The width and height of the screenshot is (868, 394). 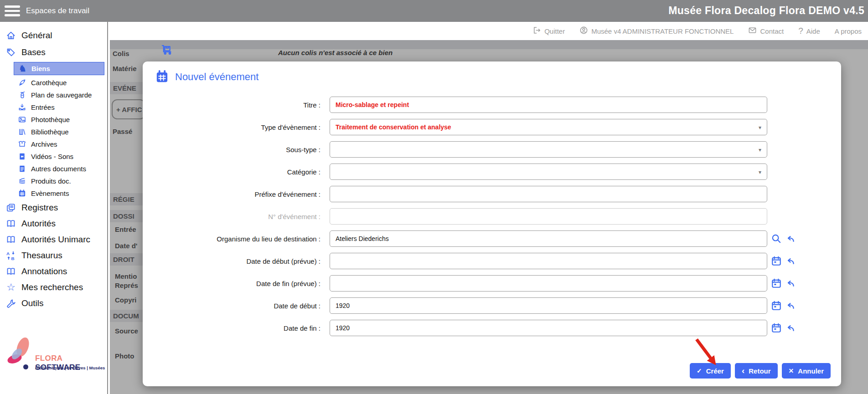 I want to click on sidebar-item-phototheque: Photothèque, so click(x=60, y=119).